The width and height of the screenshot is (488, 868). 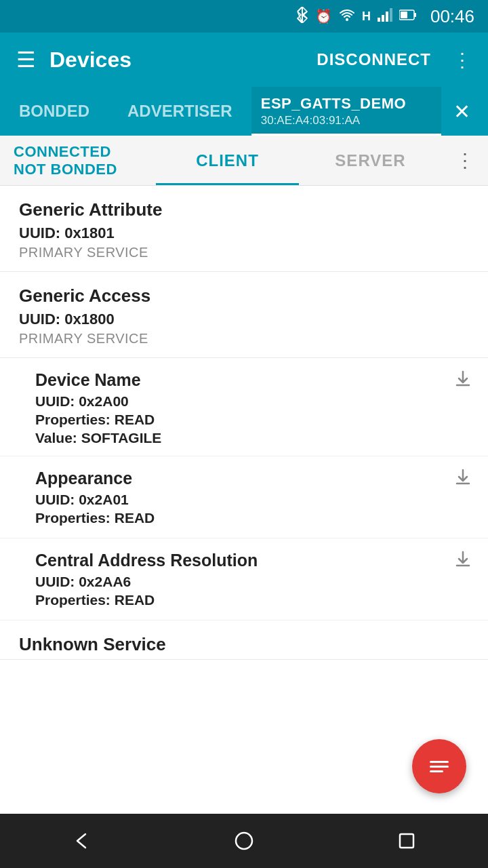 I want to click on tab-server: SERVER, so click(x=370, y=160).